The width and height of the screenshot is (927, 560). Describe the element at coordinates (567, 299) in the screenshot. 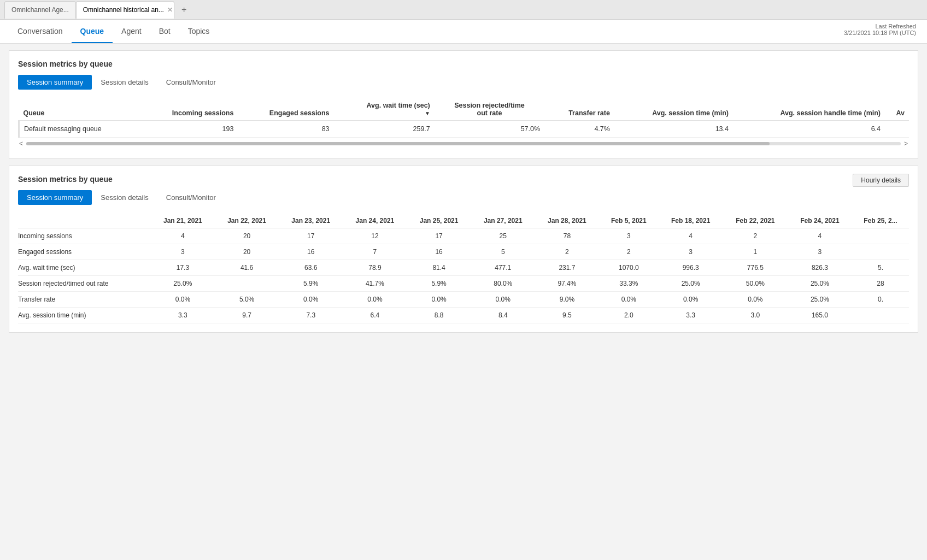

I see `cell-r4-c6: 9.0%` at that location.